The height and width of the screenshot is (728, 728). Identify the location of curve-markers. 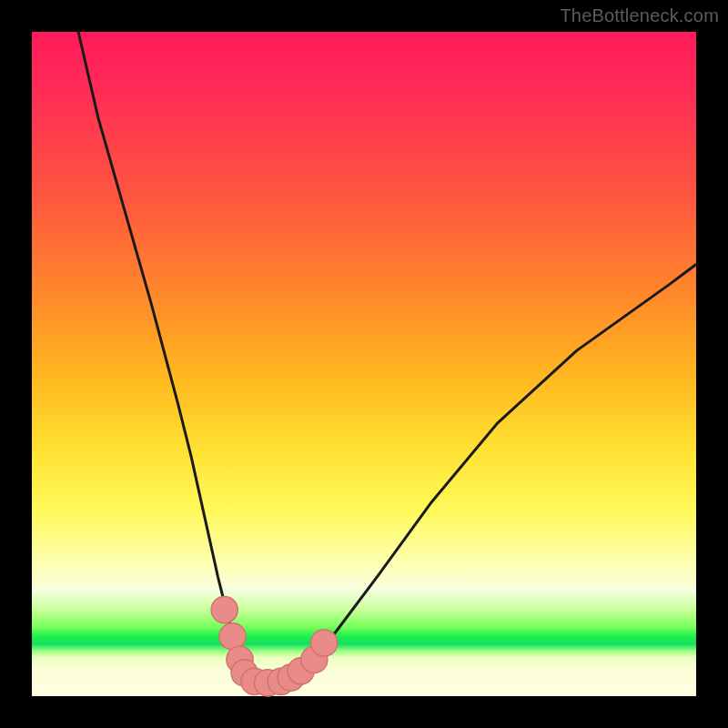
(275, 647).